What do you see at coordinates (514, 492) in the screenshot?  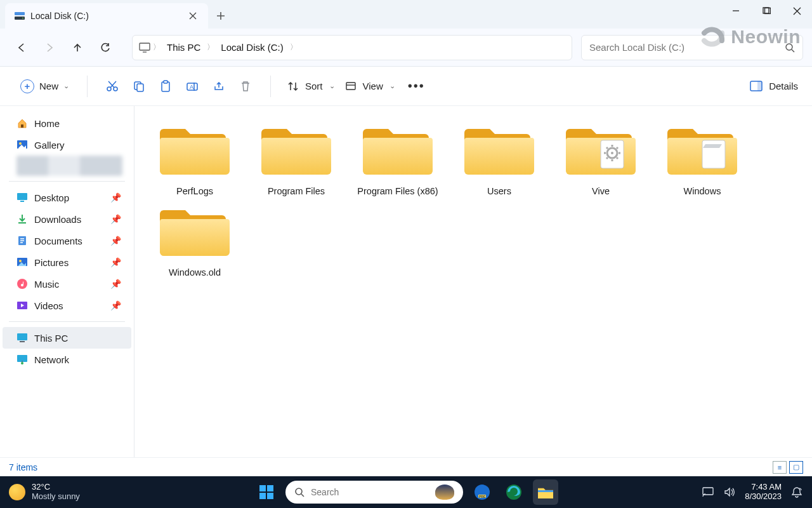 I see `edge-icon` at bounding box center [514, 492].